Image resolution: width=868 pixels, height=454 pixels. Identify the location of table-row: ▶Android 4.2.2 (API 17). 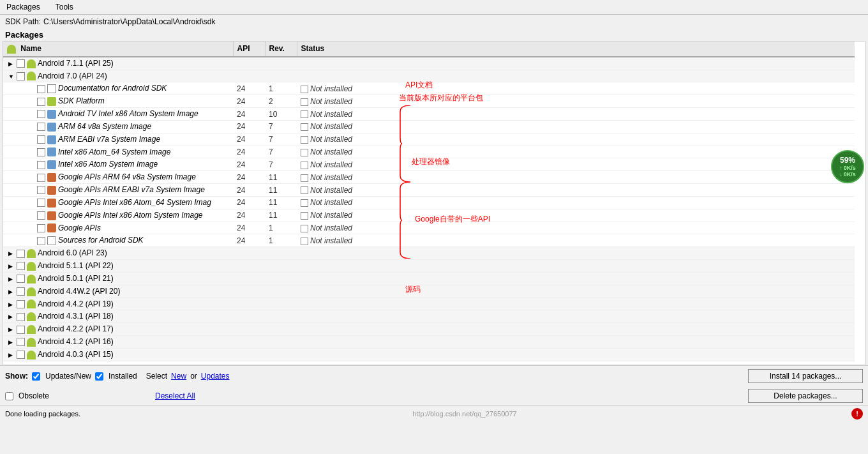
(429, 329).